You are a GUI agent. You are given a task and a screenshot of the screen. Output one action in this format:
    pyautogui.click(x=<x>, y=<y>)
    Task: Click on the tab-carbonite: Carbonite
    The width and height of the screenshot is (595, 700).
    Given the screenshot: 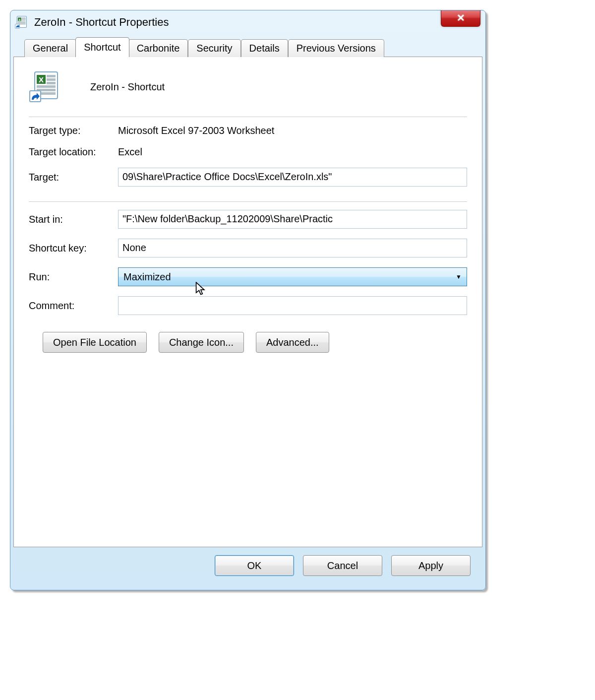 What is the action you would take?
    pyautogui.click(x=159, y=48)
    